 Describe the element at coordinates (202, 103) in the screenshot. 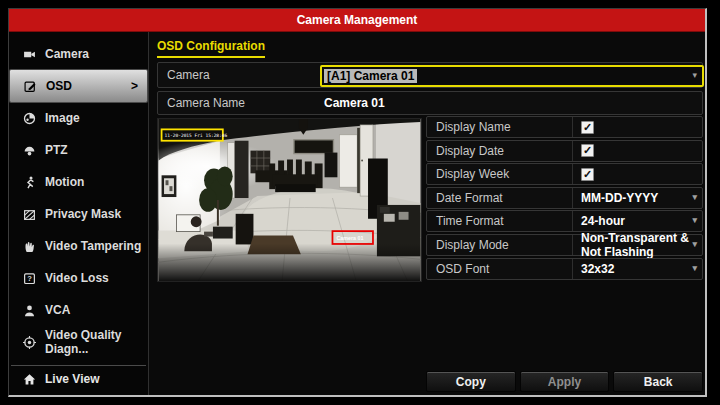

I see `camera-name-label: Camera Name` at that location.